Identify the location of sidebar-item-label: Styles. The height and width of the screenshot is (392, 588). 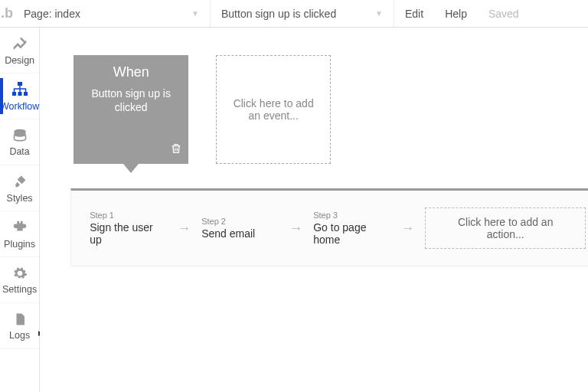
(20, 198).